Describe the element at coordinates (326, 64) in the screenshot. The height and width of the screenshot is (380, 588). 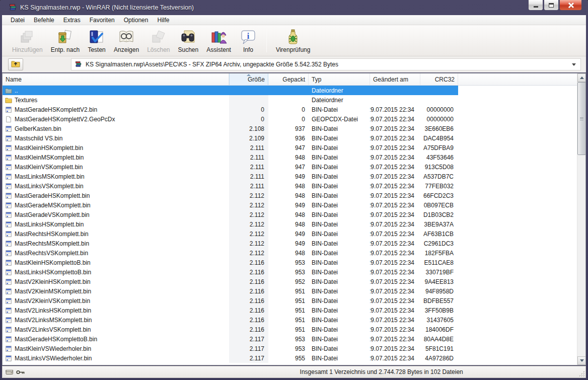
I see `address-combobox: KS Signalmasten.rwp\Assets\PEC\KS - SFX …` at that location.